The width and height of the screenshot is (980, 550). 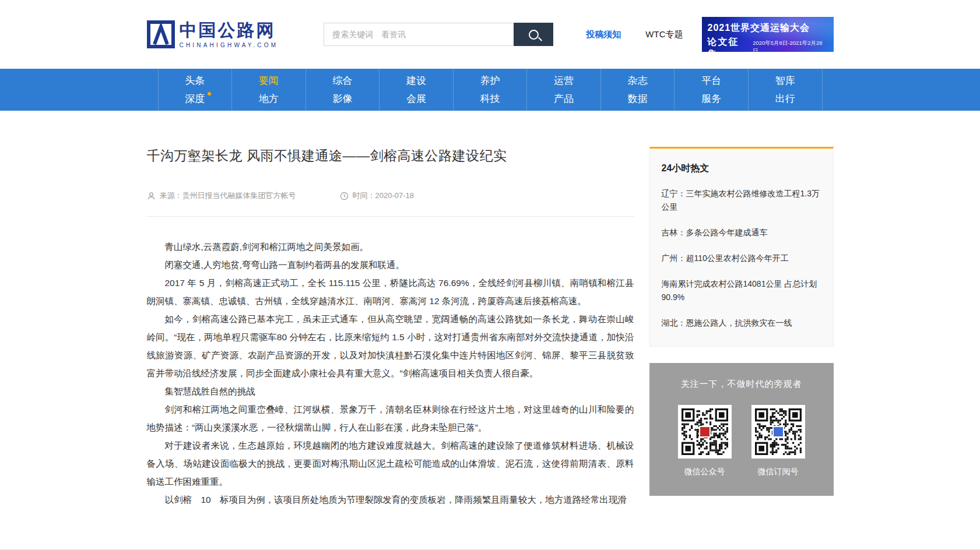 I want to click on article-paragraph: 剑河和榕江两地之间重峦叠嶂、江河纵横、景象万千，清朝名臣林则徐在行经这片土地，对…, so click(x=391, y=418).